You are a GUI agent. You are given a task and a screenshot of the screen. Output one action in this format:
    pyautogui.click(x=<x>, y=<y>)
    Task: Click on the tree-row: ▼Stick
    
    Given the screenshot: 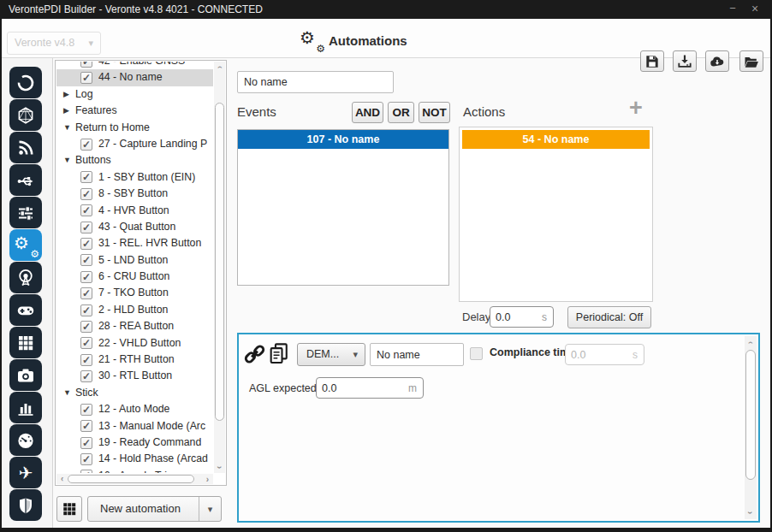 What is the action you would take?
    pyautogui.click(x=135, y=393)
    